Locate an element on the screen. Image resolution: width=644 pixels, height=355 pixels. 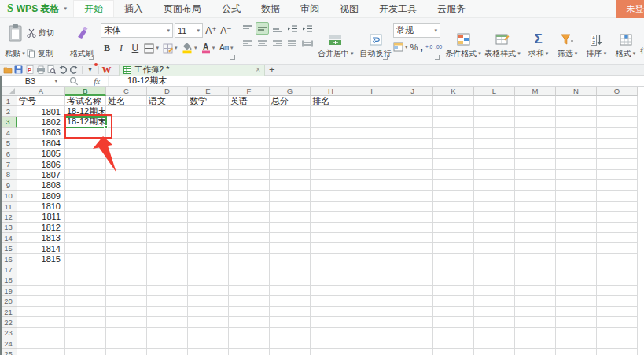
row-header-20: 20 is located at coordinates (9, 301).